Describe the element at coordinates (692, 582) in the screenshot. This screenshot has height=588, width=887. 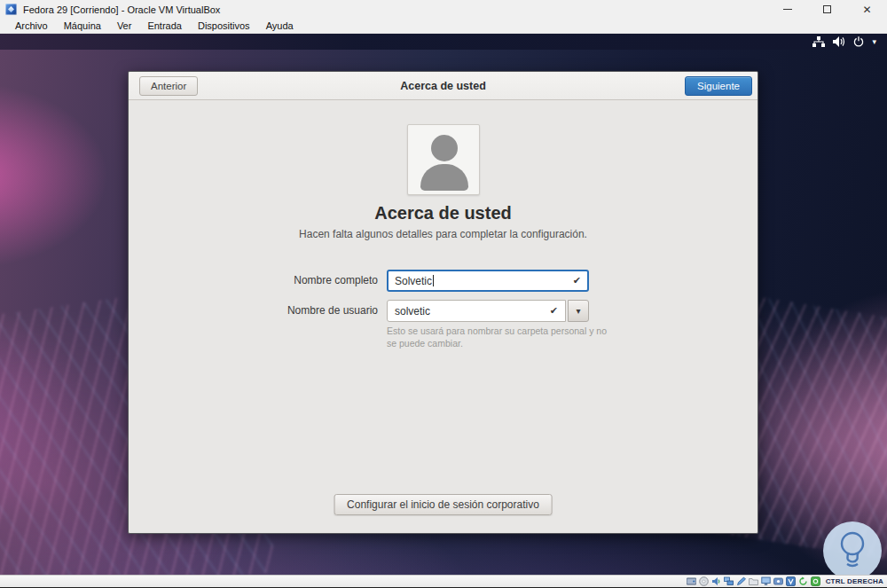
I see `hard-disk-status-icon` at that location.